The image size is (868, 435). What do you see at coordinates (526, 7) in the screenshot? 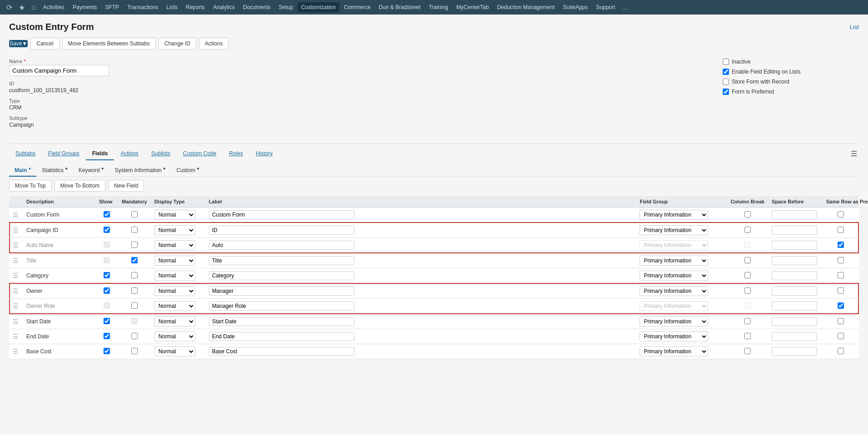
I see `nav-deduction-management: Deduction Management` at bounding box center [526, 7].